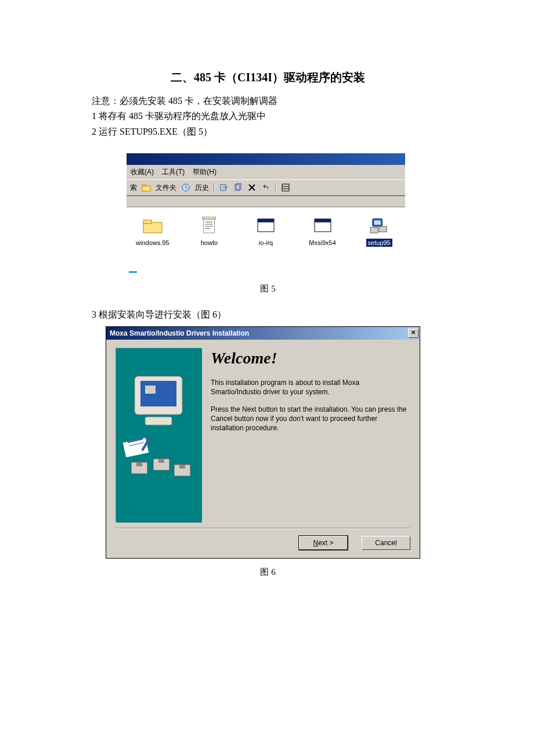 This screenshot has height=756, width=534. Describe the element at coordinates (266, 159) in the screenshot. I see `explorer-titlebar` at that location.